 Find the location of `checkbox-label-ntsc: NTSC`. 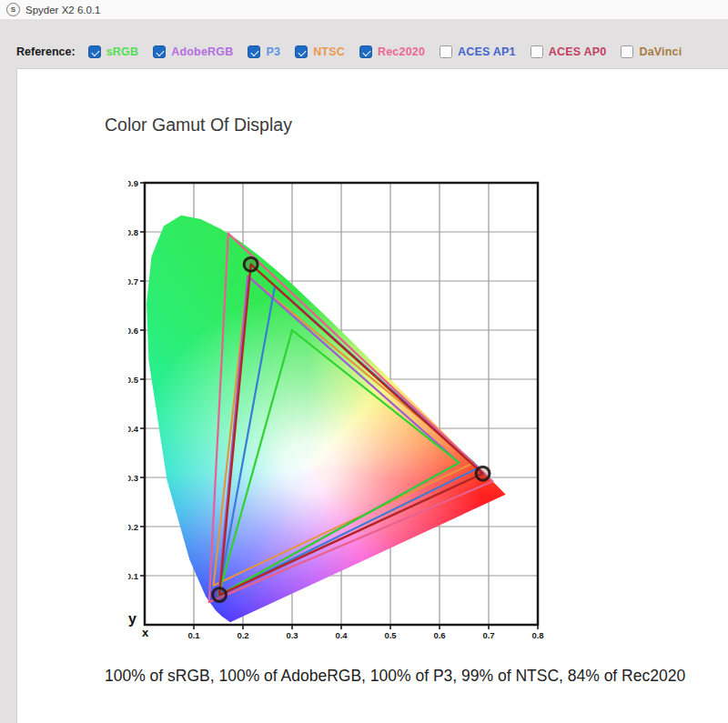

checkbox-label-ntsc: NTSC is located at coordinates (329, 52).